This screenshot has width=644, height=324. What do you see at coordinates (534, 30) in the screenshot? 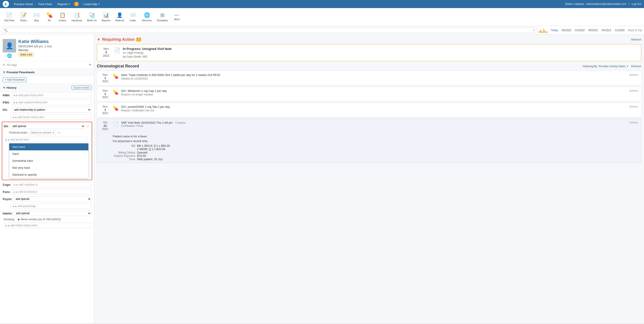
I see `search-clear-icon: ✕` at bounding box center [534, 30].